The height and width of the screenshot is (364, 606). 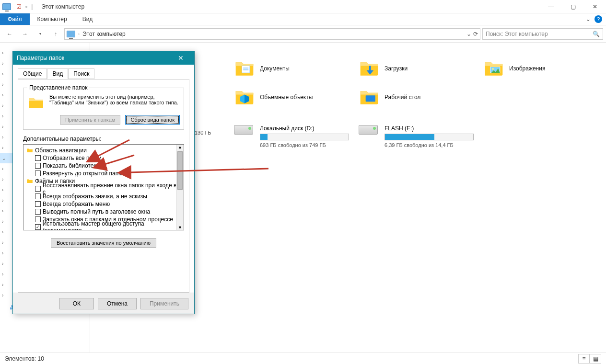 What do you see at coordinates (303, 7) in the screenshot?
I see `window-titlebar: ☑ ▫ | Этот компьютер — ▢ ✕` at bounding box center [303, 7].